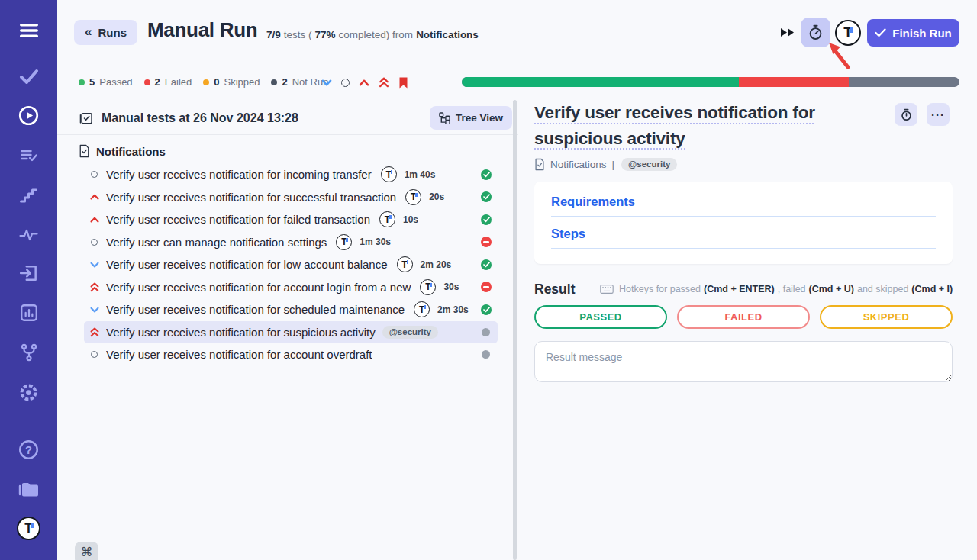 This screenshot has width=977, height=560. What do you see at coordinates (365, 82) in the screenshot?
I see `filter-icons` at bounding box center [365, 82].